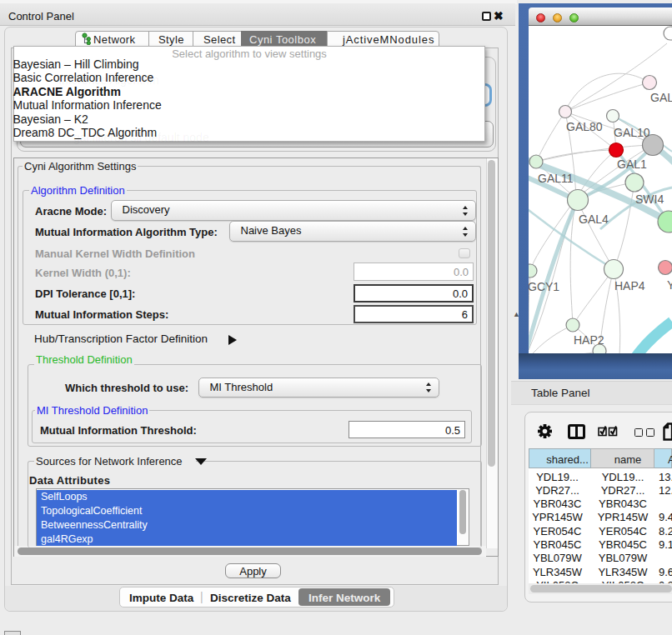 Image resolution: width=672 pixels, height=635 pixels. Describe the element at coordinates (555, 178) in the screenshot. I see `svg-text: GAL11` at that location.